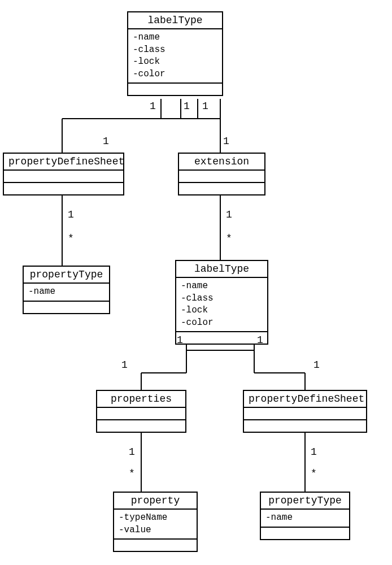 This screenshot has height=565, width=392. Describe the element at coordinates (221, 302) in the screenshot. I see `class-labelType-mid: labelType -name -class -lock -color` at that location.